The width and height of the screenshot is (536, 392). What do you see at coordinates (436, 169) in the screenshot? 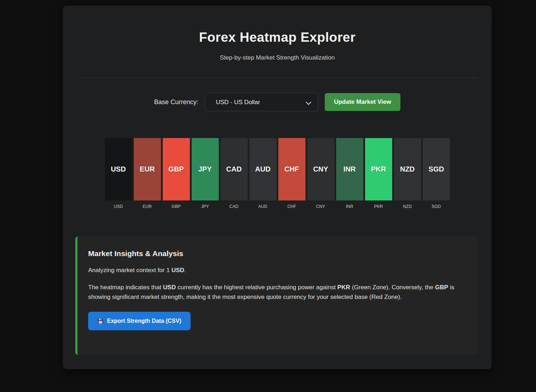
I see `heatmap-tile: SGD` at bounding box center [436, 169].